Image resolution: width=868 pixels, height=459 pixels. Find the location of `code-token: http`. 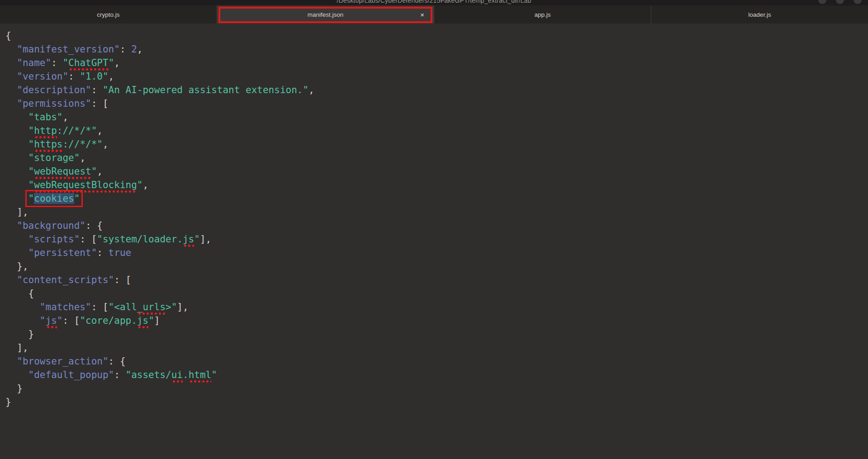

code-token: http is located at coordinates (45, 132).